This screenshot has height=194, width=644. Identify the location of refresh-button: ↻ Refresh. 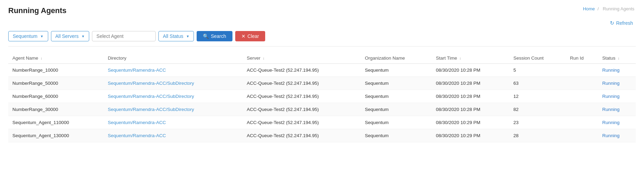
(621, 23).